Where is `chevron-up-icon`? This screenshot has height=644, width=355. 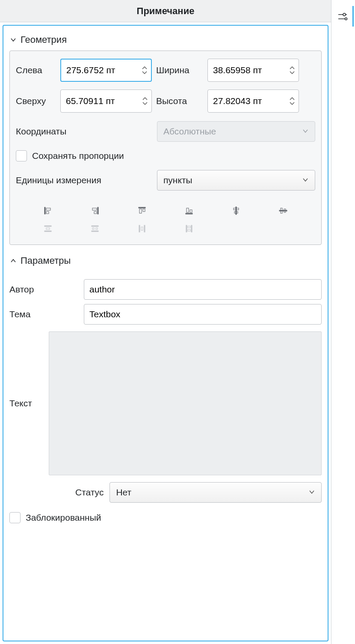
chevron-up-icon is located at coordinates (13, 261).